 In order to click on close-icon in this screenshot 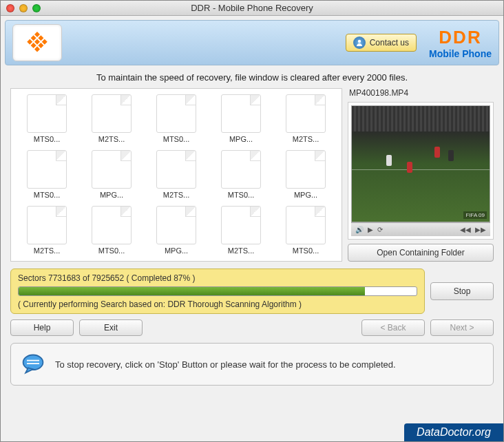, I will do `click(10, 8)`.